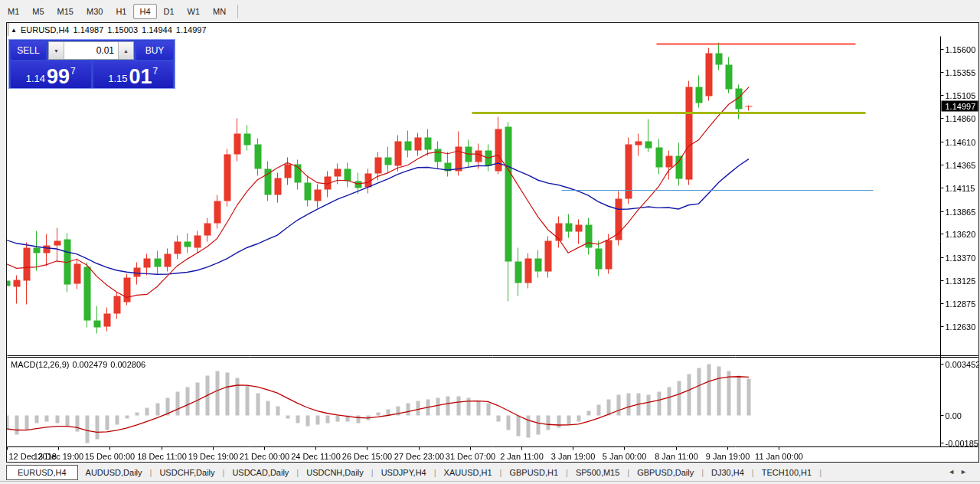 This screenshot has width=980, height=484. What do you see at coordinates (954, 472) in the screenshot?
I see `tab-scroll-left-icon: ◄` at bounding box center [954, 472].